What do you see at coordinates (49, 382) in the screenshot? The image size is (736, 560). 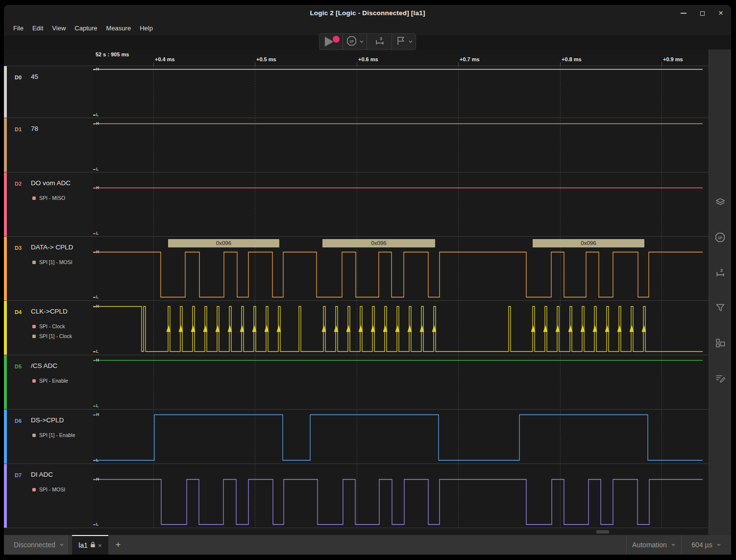 I see `channel-label-D5: D5/CS ADCSPI - Enable` at bounding box center [49, 382].